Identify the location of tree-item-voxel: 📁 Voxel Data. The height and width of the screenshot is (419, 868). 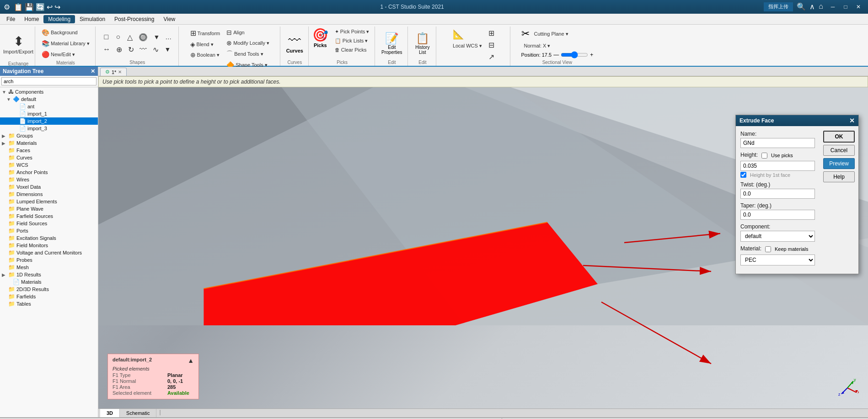
(49, 187).